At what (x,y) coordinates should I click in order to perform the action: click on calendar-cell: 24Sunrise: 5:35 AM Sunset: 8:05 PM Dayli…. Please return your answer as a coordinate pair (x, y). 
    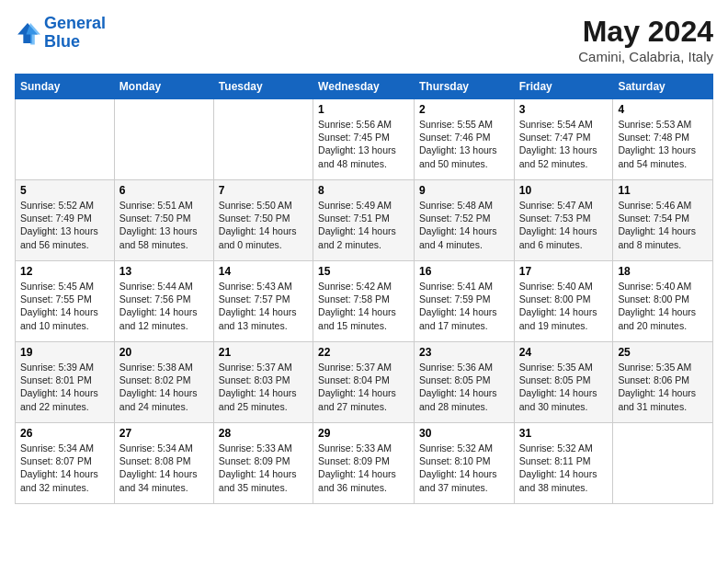
    Looking at the image, I should click on (563, 383).